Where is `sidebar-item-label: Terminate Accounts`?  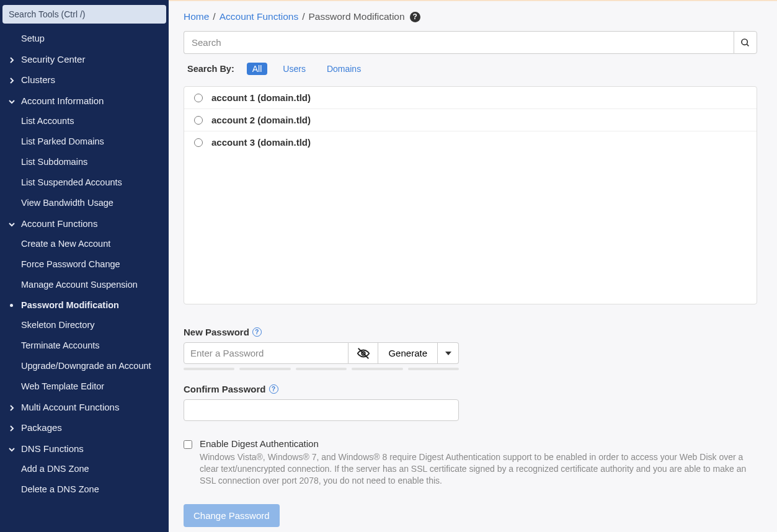 sidebar-item-label: Terminate Accounts is located at coordinates (61, 345).